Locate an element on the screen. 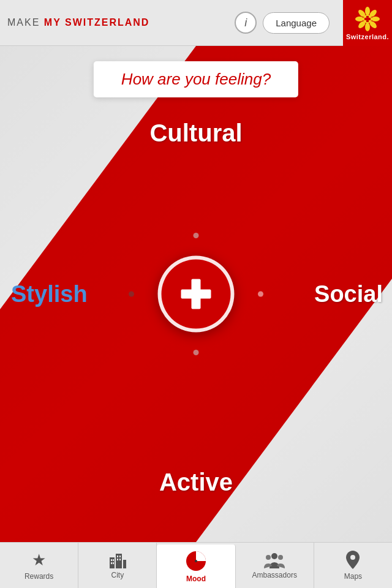  rewards-icon: ★ is located at coordinates (39, 560).